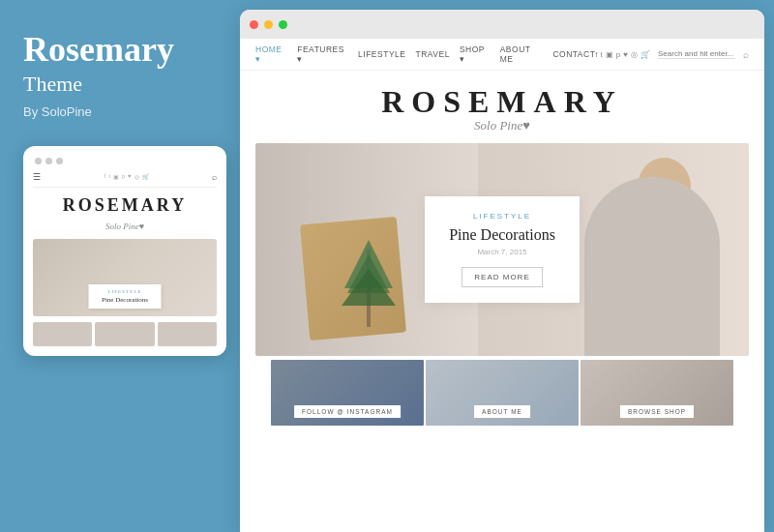 This screenshot has width=774, height=532. I want to click on mobile-logo-text: ROSEMARY, so click(125, 205).